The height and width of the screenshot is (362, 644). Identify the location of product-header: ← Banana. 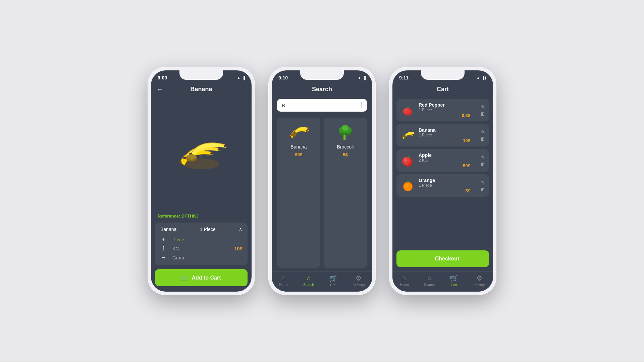
(201, 89).